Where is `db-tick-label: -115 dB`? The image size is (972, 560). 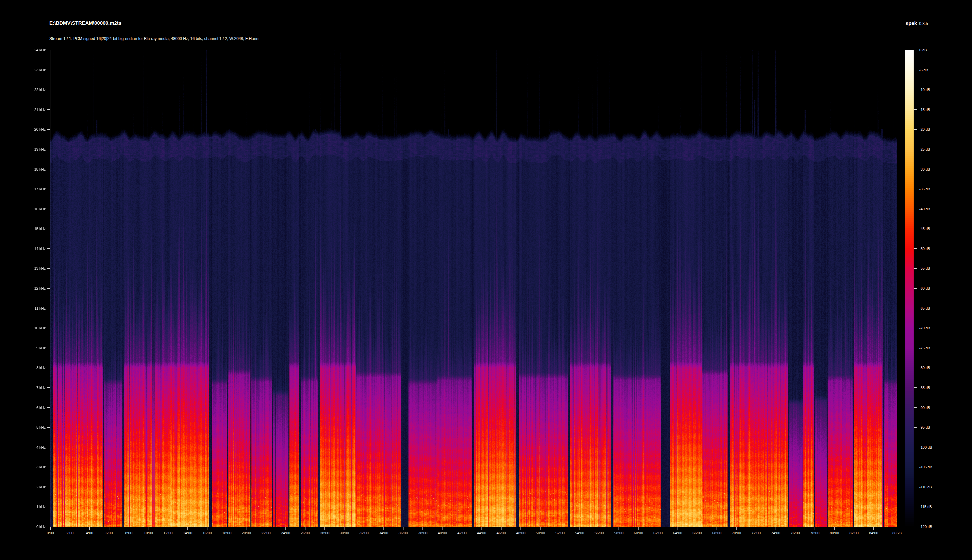 db-tick-label: -115 dB is located at coordinates (925, 507).